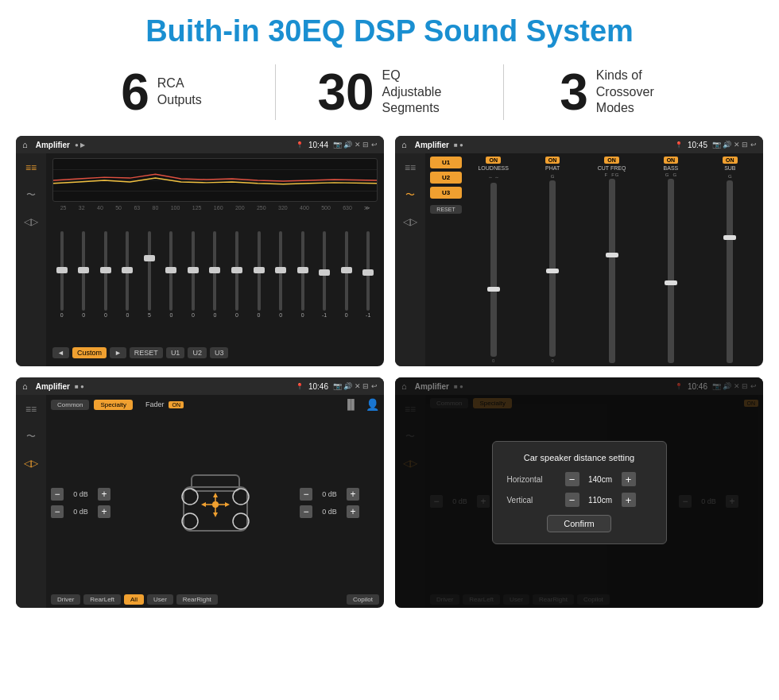 This screenshot has width=779, height=700. Describe the element at coordinates (446, 178) in the screenshot. I see `xo-u2-button: U2` at that location.